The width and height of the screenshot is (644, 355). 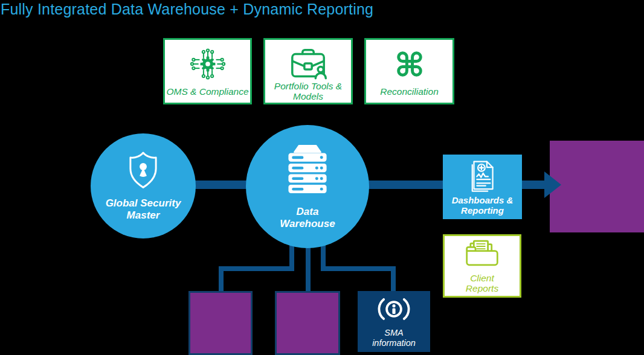 What do you see at coordinates (482, 283) in the screenshot?
I see `node-label: Client Reports` at bounding box center [482, 283].